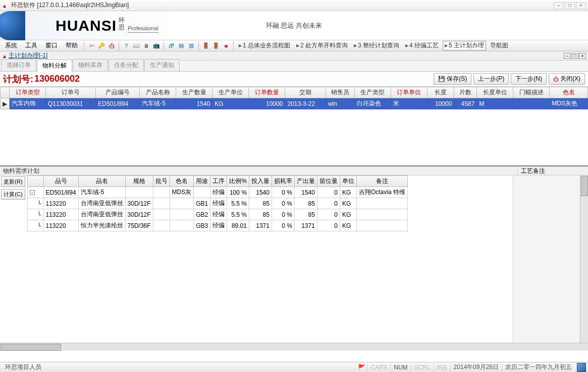 This screenshot has width=588, height=372. I want to click on tb-key-icon: 🔑, so click(101, 46).